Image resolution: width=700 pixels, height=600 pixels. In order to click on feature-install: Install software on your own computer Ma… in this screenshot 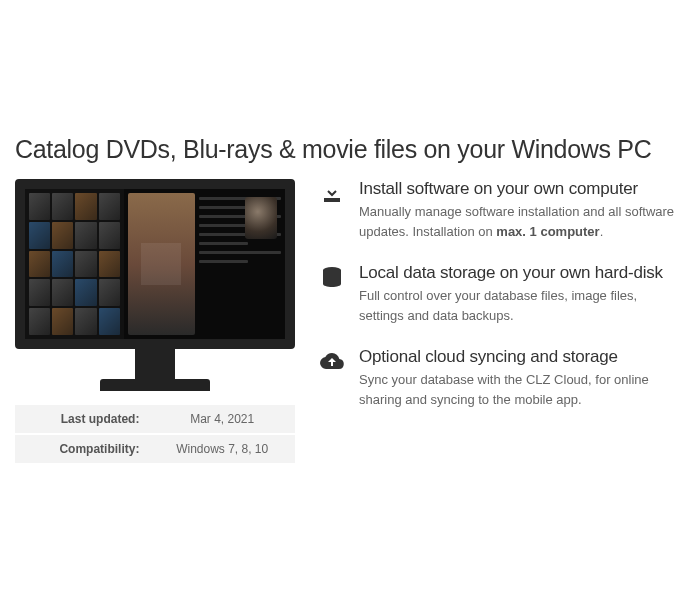, I will do `click(500, 210)`.